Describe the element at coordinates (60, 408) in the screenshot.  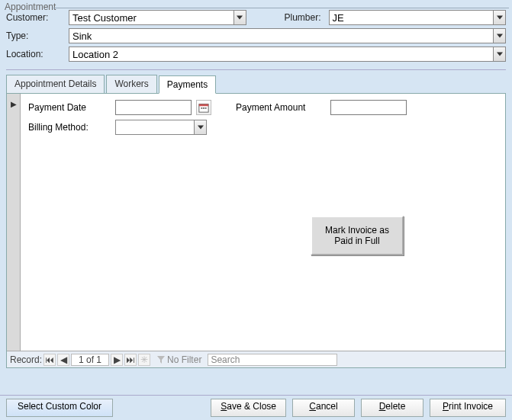
I see `select-custom-color-button: Select Custom Color` at that location.